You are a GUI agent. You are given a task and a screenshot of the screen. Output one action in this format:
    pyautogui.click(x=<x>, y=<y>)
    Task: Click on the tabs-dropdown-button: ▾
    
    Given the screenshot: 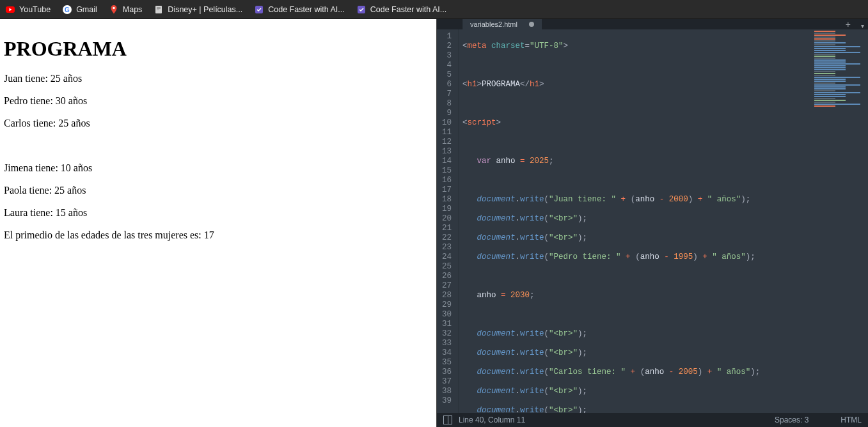 What is the action you would take?
    pyautogui.click(x=862, y=26)
    